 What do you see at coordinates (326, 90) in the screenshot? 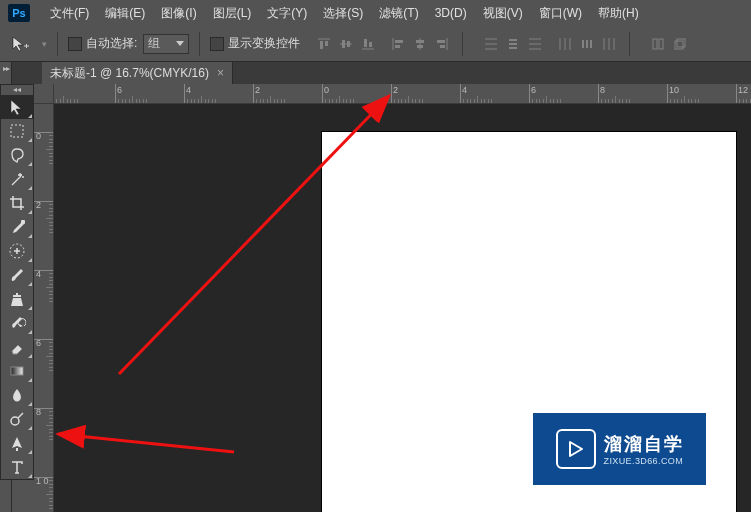
I see `ruler-tick-label: 0` at bounding box center [326, 90].